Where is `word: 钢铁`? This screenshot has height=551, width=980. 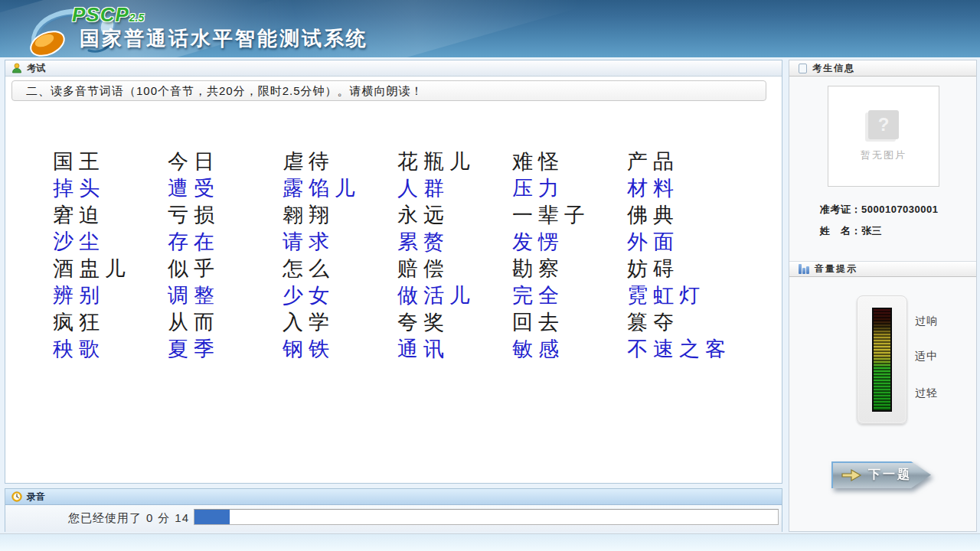 word: 钢铁 is located at coordinates (340, 349).